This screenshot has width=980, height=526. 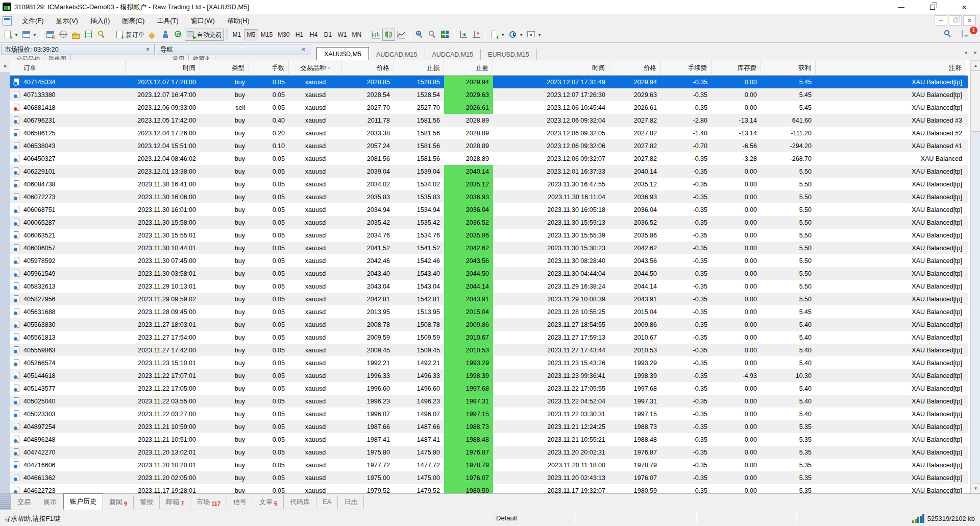 What do you see at coordinates (240, 502) in the screenshot?
I see `bottom-tab-信号: 信号` at bounding box center [240, 502].